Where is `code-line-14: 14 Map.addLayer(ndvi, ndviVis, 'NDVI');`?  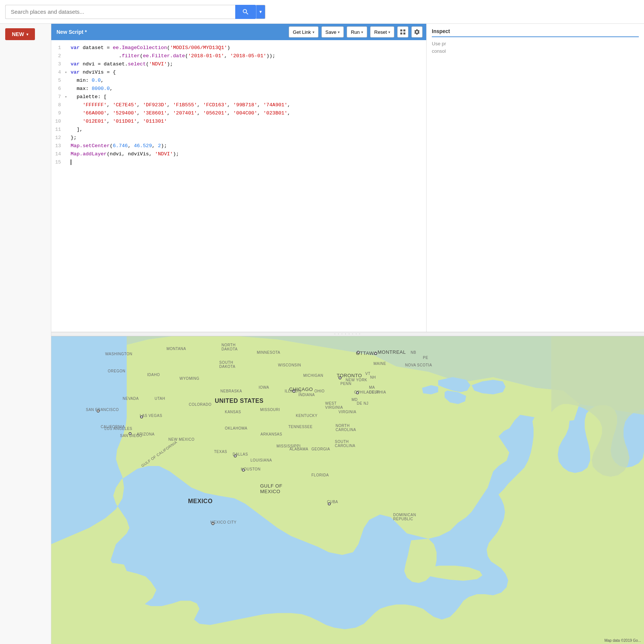
code-line-14: 14 Map.addLayer(ndvi, ndviVis, 'NDVI'); is located at coordinates (239, 154).